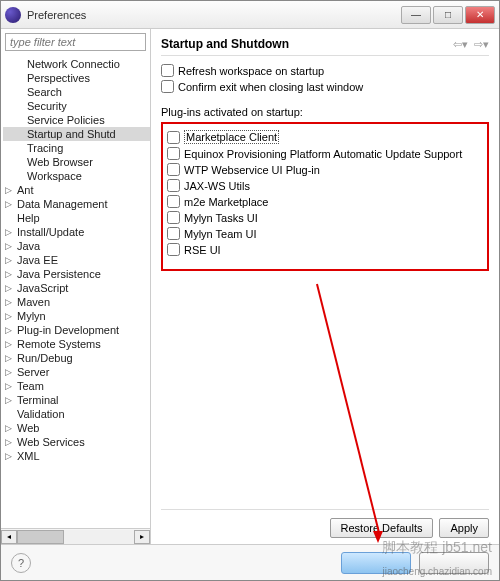 The width and height of the screenshot is (500, 581). What do you see at coordinates (76, 414) in the screenshot?
I see `tree-item: Validation` at bounding box center [76, 414].